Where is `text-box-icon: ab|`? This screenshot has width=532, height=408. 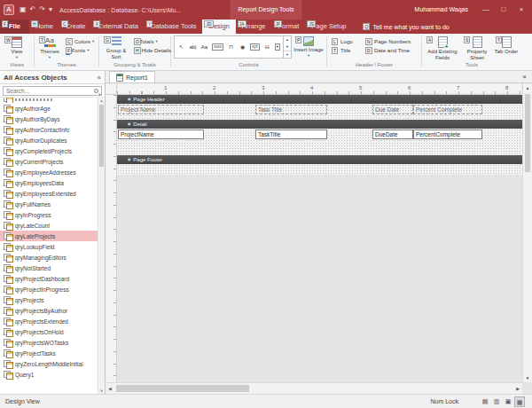 text-box-icon: ab| is located at coordinates (193, 47).